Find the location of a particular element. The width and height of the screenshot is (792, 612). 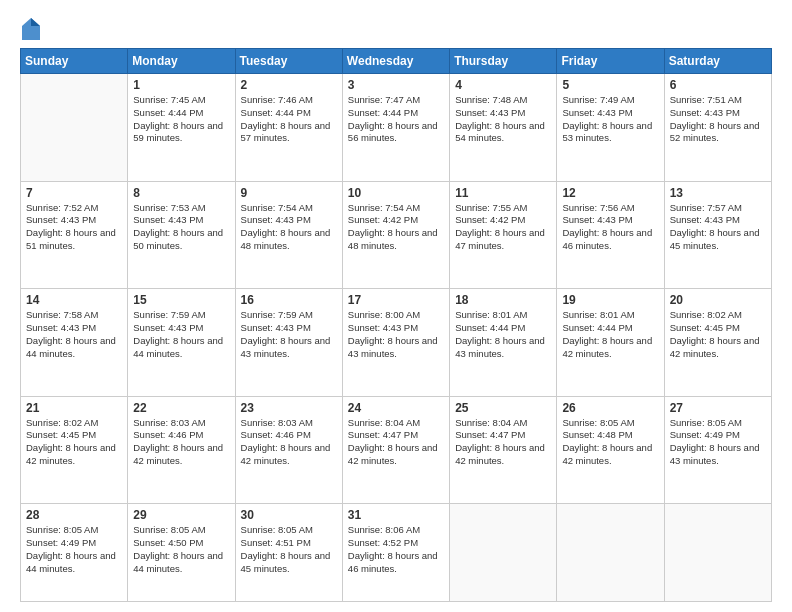

col-header-thursday: Thursday is located at coordinates (504, 62).